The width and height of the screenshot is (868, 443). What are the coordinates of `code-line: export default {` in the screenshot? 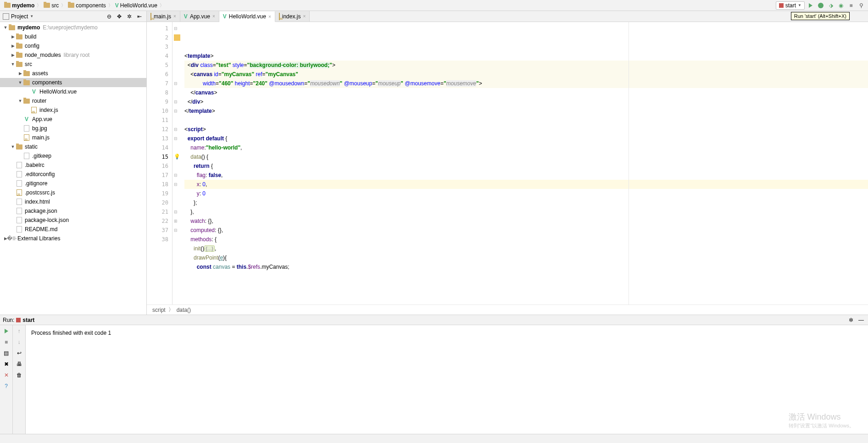 It's located at (526, 138).